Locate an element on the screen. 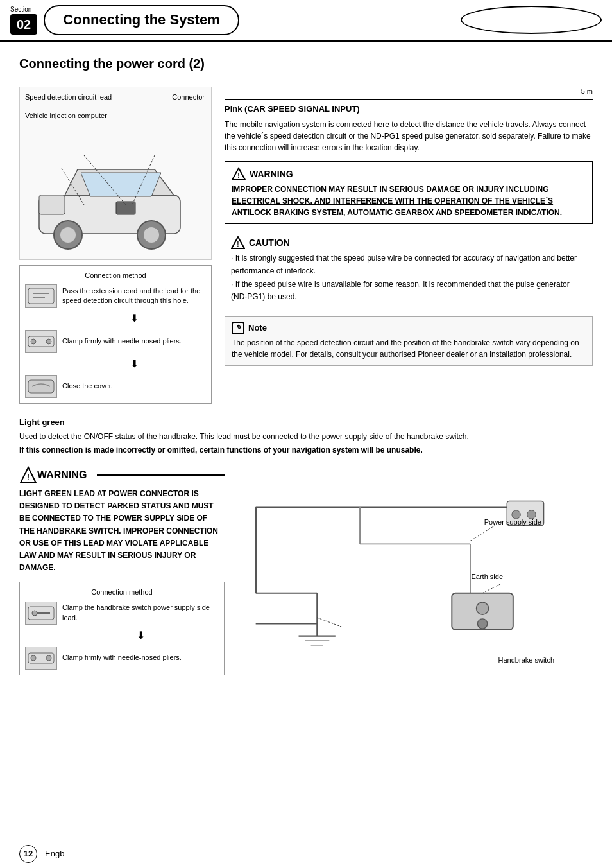 This screenshot has width=612, height=868. section-box: Section 02 is located at coordinates (24, 20).